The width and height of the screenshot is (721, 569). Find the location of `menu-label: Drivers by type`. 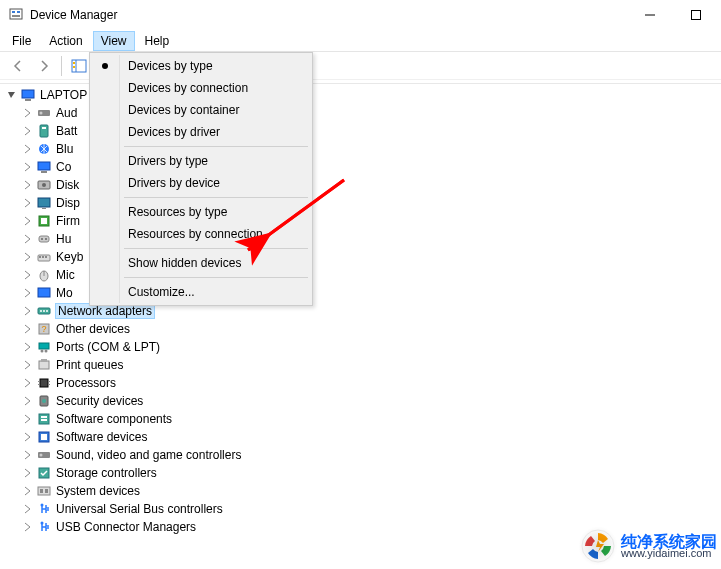

menu-label: Drivers by type is located at coordinates (168, 161).